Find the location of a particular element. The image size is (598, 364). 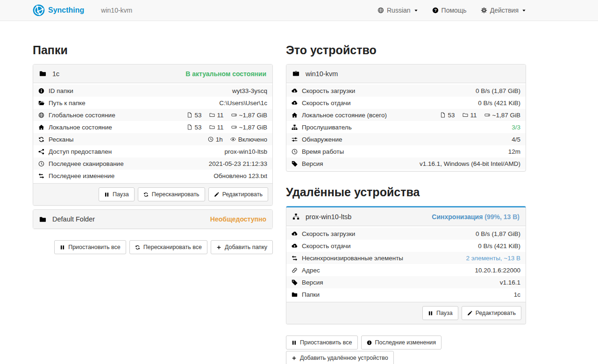

out-of-sync-items-link: 2 элементы, ~13 B is located at coordinates (493, 258).